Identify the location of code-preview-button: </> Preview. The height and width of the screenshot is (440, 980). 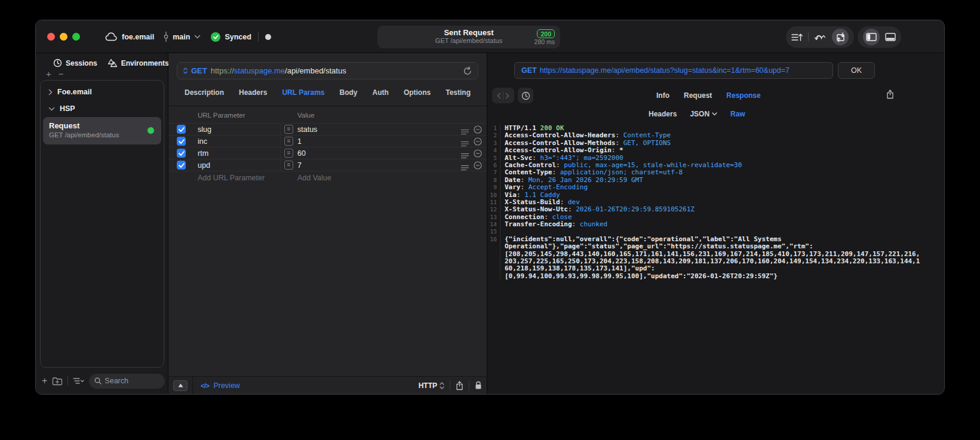
(220, 386).